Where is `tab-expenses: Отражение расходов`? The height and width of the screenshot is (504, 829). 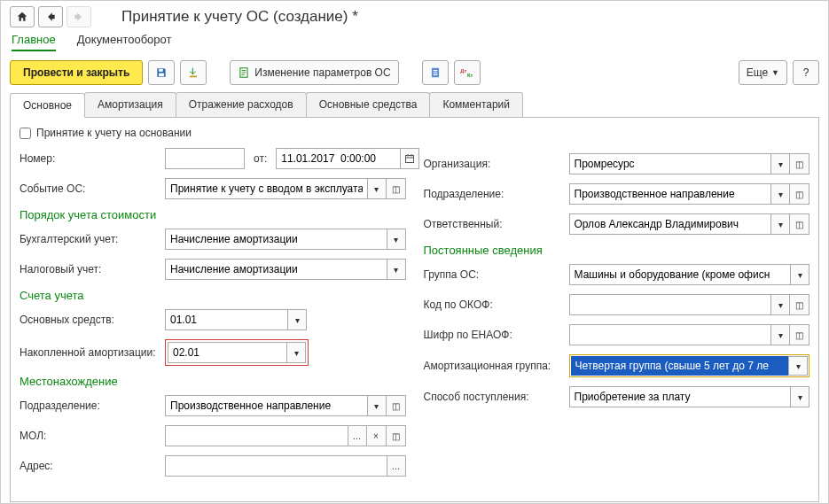 tab-expenses: Отражение расходов is located at coordinates (241, 105).